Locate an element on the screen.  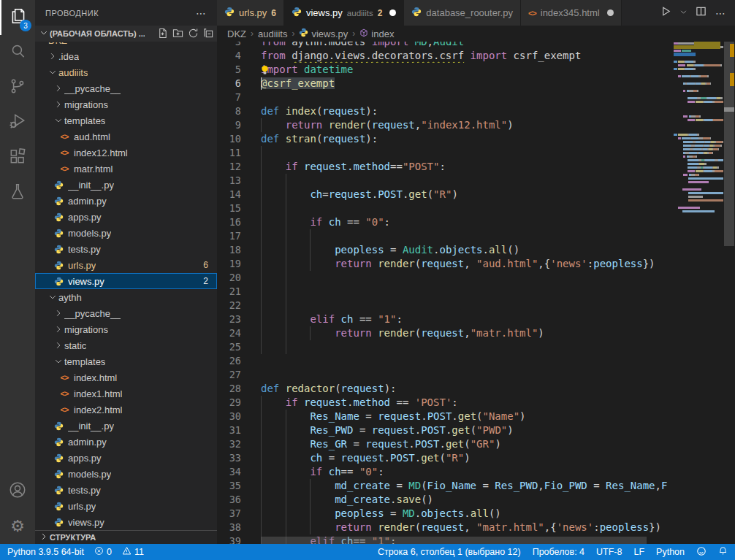
code-line-11: 11 is located at coordinates (446, 153).